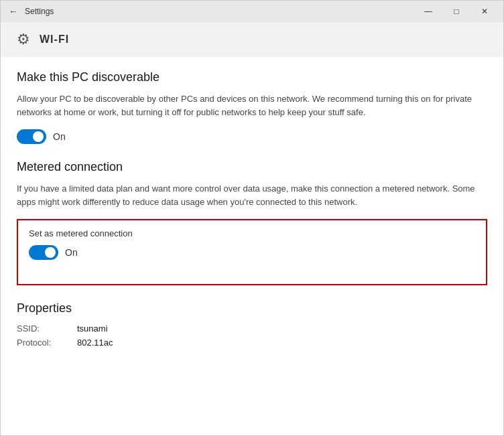 The height and width of the screenshot is (436, 504). What do you see at coordinates (47, 328) in the screenshot?
I see `ssid-key: SSID:` at bounding box center [47, 328].